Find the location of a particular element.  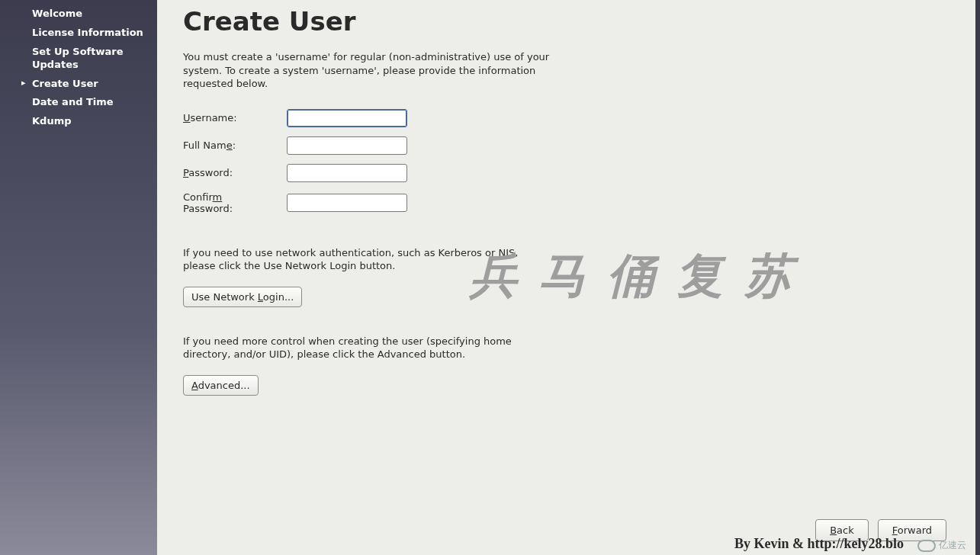

bottom-nav: Back Forward is located at coordinates (881, 531).